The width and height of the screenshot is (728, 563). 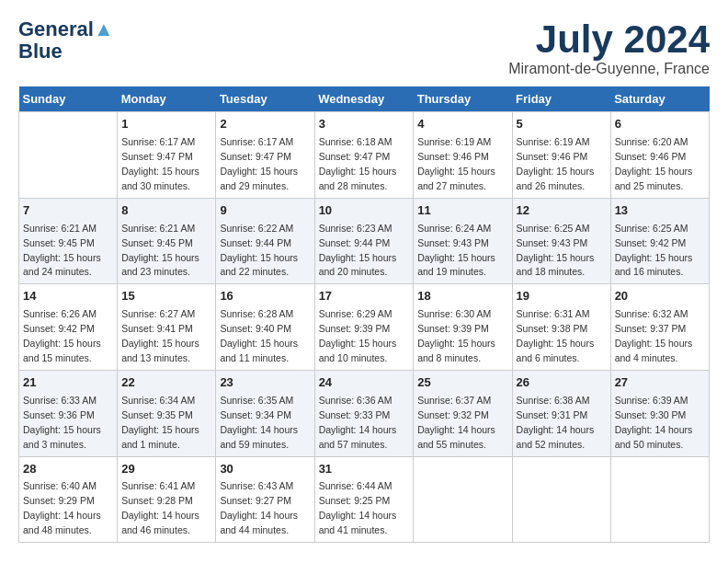 What do you see at coordinates (166, 469) in the screenshot?
I see `day-number: 29` at bounding box center [166, 469].